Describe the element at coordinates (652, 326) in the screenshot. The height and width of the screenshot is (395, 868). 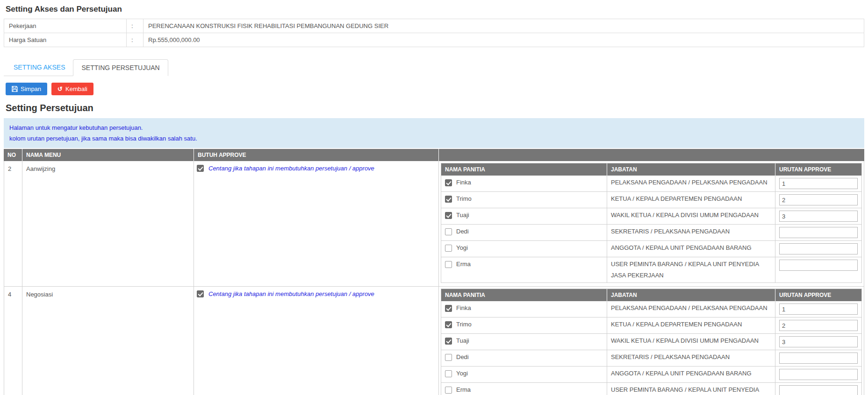
I see `panitia-row: Trimo KETUA / KEPALA DEPARTEMEN PENGADAA…` at that location.